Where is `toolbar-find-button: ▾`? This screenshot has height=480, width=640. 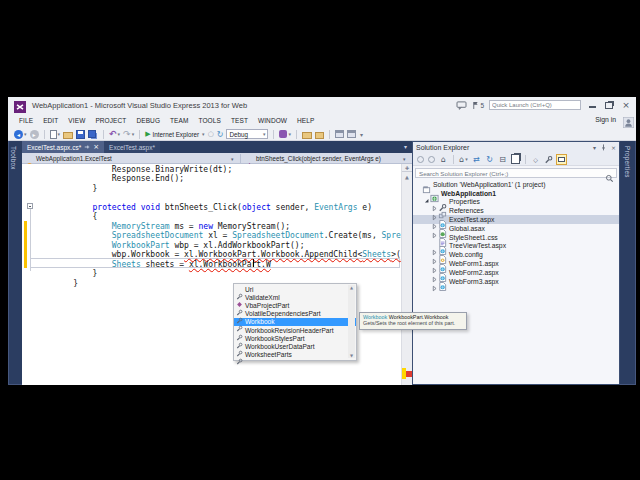
toolbar-find-button: ▾ is located at coordinates (285, 134).